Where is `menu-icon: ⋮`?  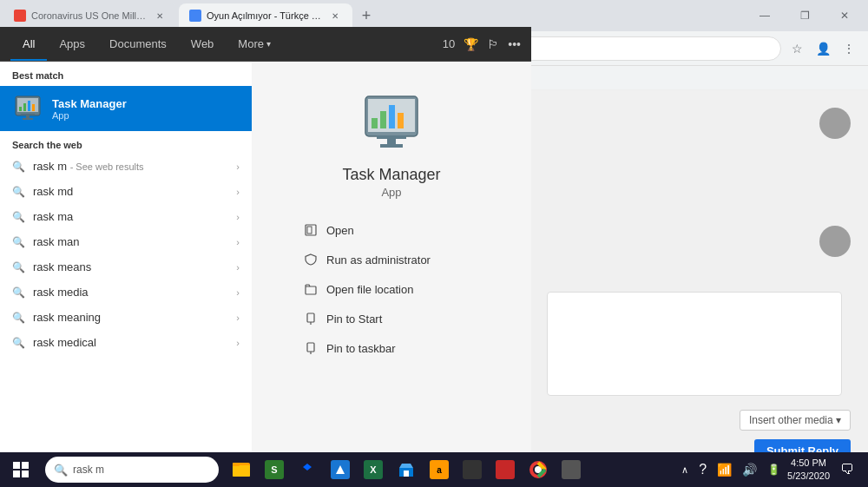 menu-icon: ⋮ is located at coordinates (849, 49).